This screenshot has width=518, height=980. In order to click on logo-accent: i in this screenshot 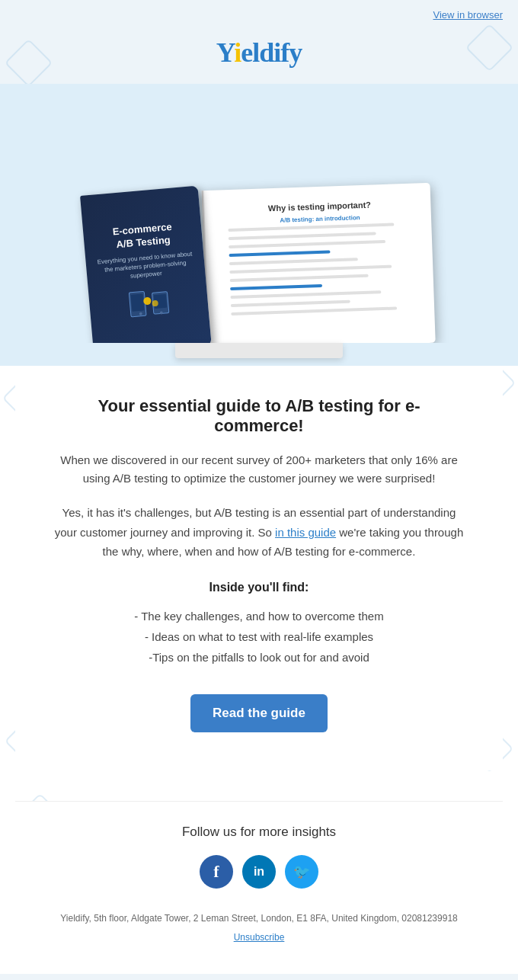, I will do `click(238, 53)`.